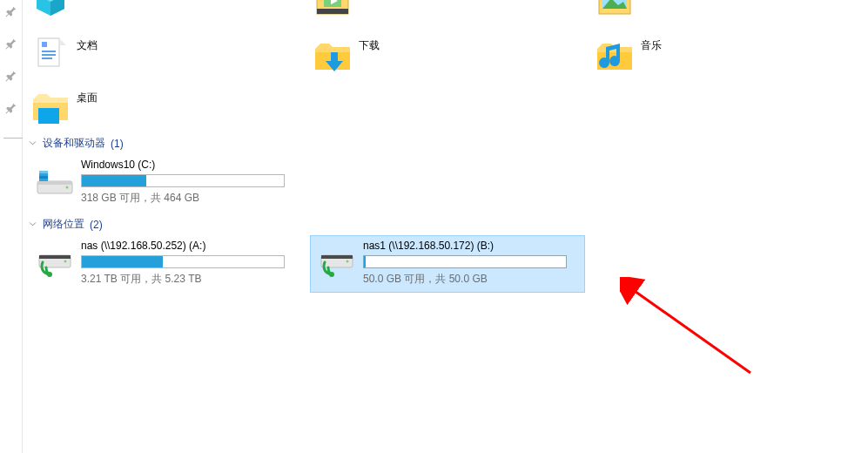 The image size is (868, 453). I want to click on section-count: (2), so click(96, 225).